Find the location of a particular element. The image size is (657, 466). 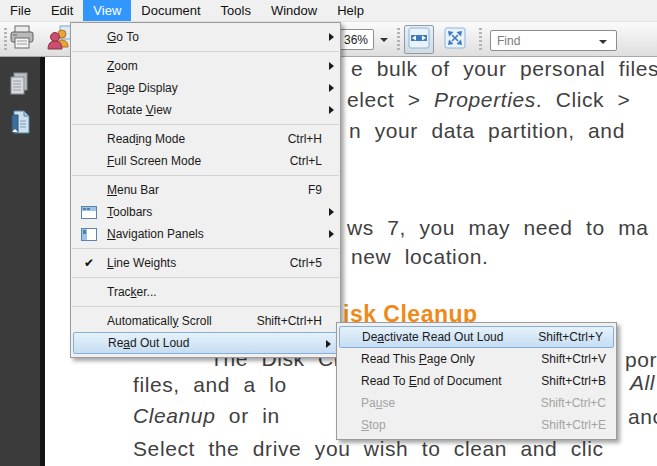

menu-shortcut: Ctrl+L is located at coordinates (306, 162).